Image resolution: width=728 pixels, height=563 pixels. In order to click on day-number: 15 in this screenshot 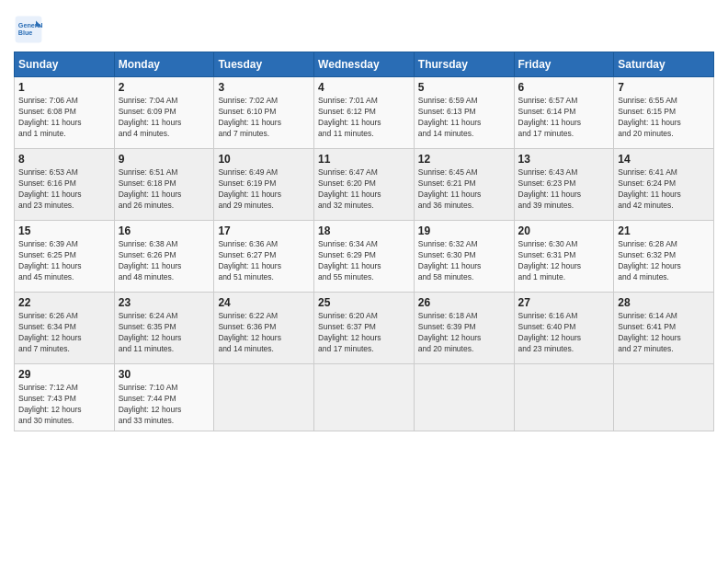, I will do `click(64, 231)`.